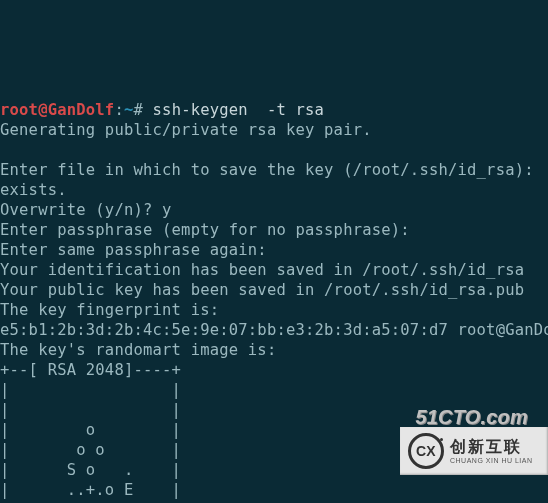  Describe the element at coordinates (142, 110) in the screenshot. I see `prompt-hash: #` at that location.